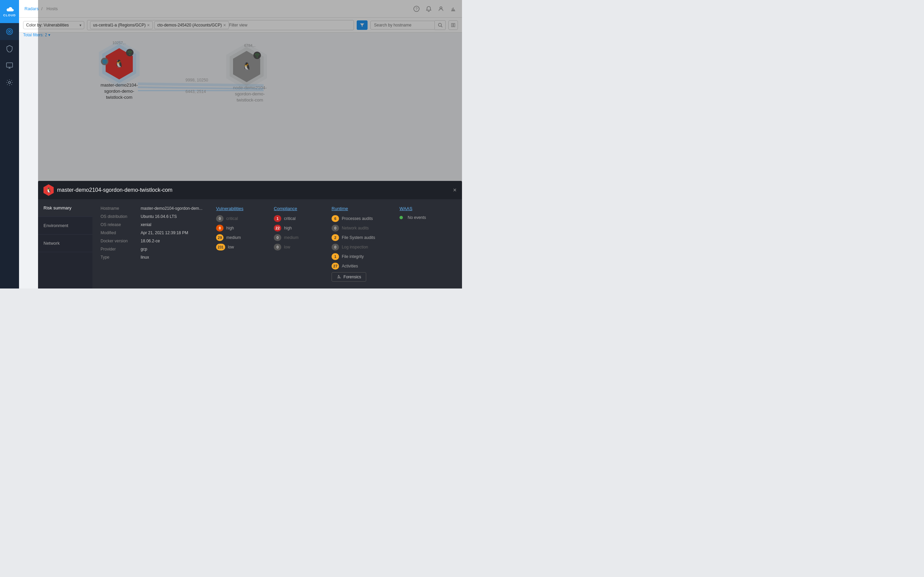 This screenshot has width=924, height=577. I want to click on vuln-low-row: 231 low, so click(238, 247).